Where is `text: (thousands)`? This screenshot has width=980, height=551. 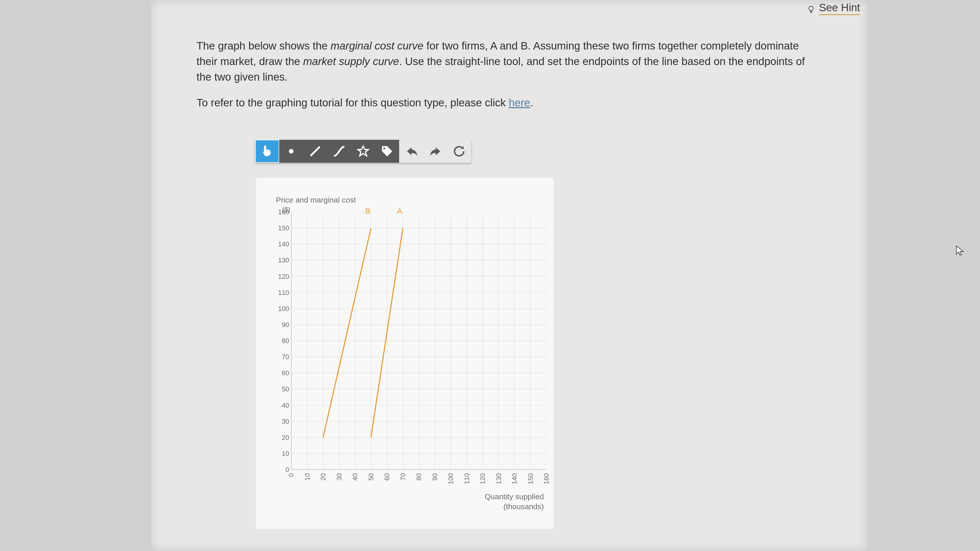
text: (thousands) is located at coordinates (524, 507).